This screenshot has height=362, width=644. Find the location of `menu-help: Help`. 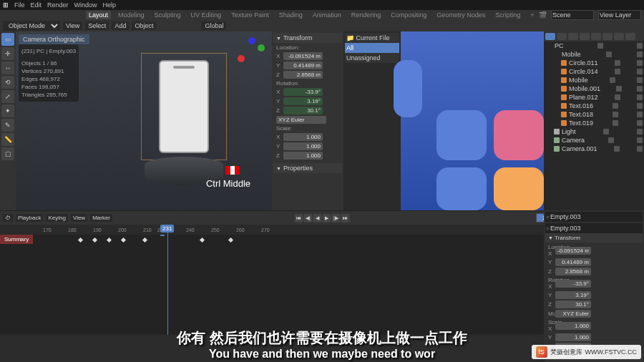

menu-help: Help is located at coordinates (110, 5).